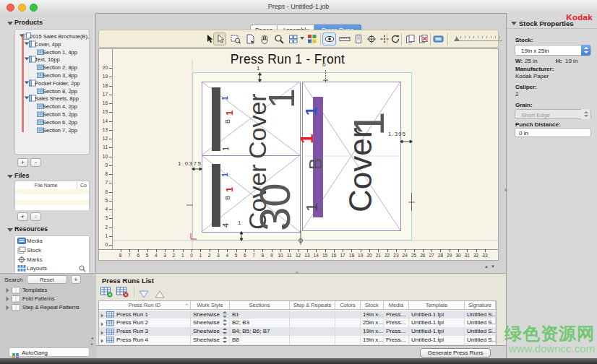 This screenshot has height=364, width=597. What do you see at coordinates (298, 323) in the screenshot?
I see `press-run-row: Press Run 2SheetwiseB2; B325in x...Press…` at bounding box center [298, 323].